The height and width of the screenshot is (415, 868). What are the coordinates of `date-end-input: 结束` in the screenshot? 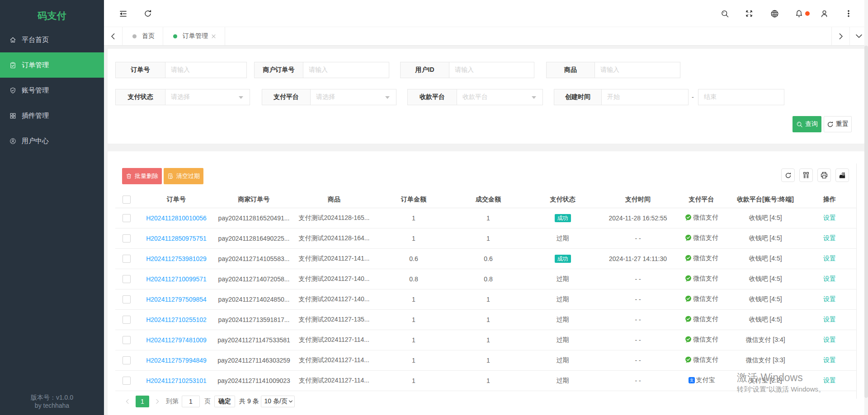 It's located at (741, 97).